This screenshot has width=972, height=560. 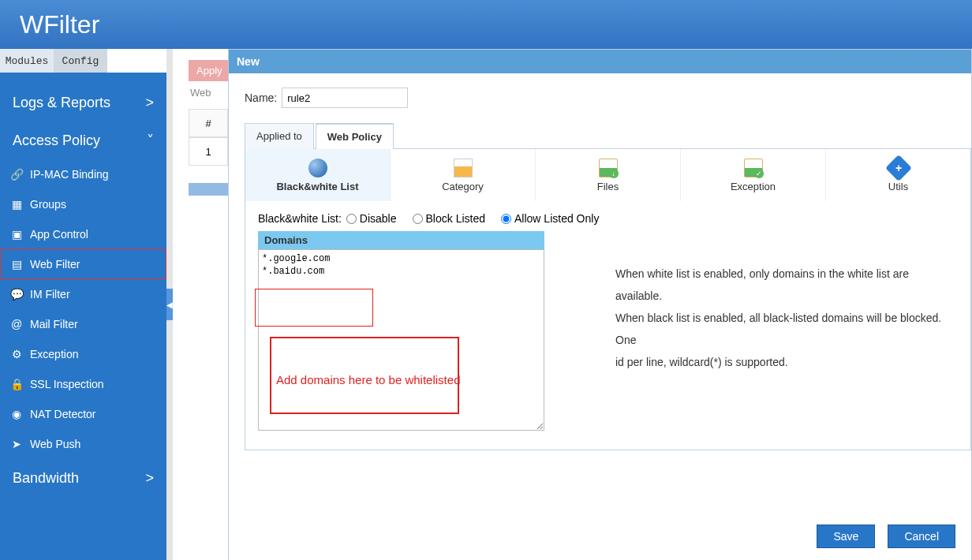 I want to click on sidebar-item-exception: ⚙ Exception, so click(x=84, y=354).